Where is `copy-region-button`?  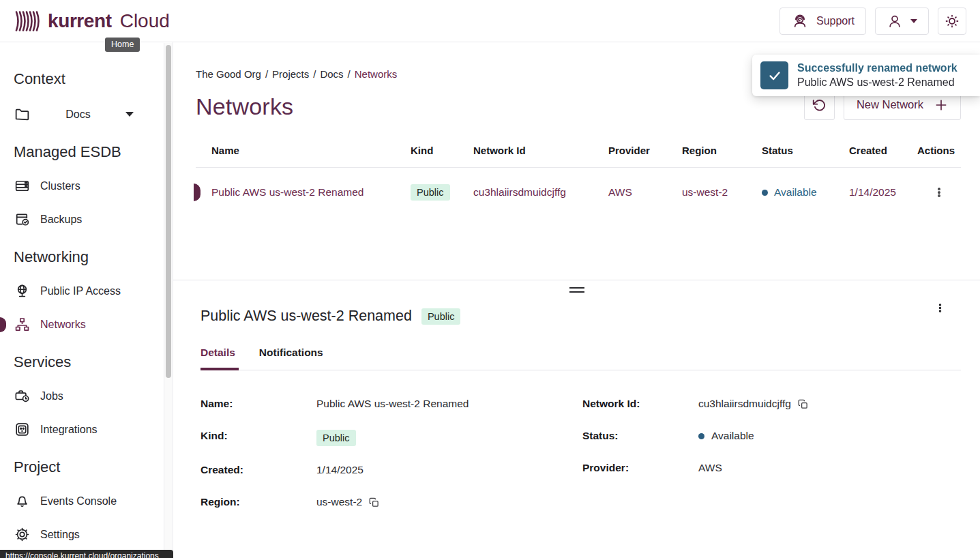 copy-region-button is located at coordinates (374, 502).